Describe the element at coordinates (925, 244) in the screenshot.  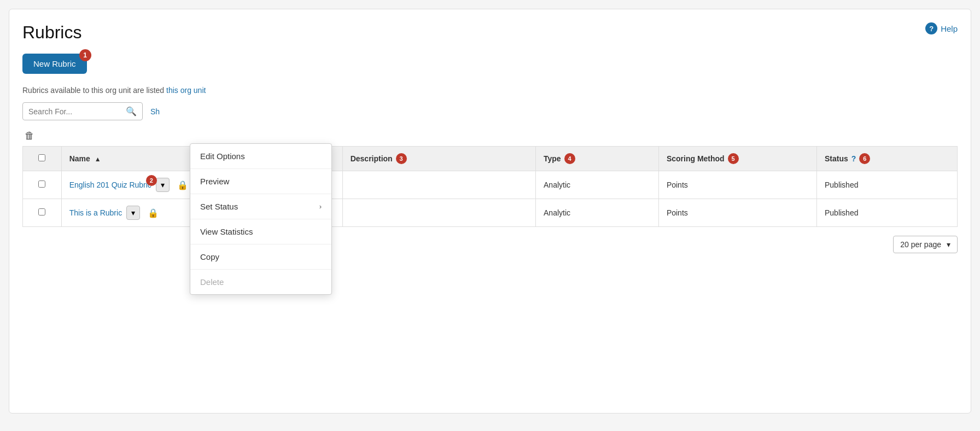
I see `per-page-select: 20 per page ▾` at that location.